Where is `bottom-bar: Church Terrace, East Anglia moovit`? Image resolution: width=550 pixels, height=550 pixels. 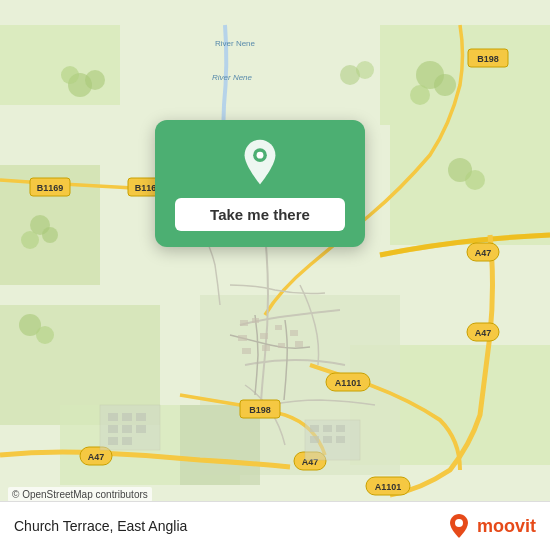
bottom-bar: Church Terrace, East Anglia moovit is located at coordinates (275, 526).